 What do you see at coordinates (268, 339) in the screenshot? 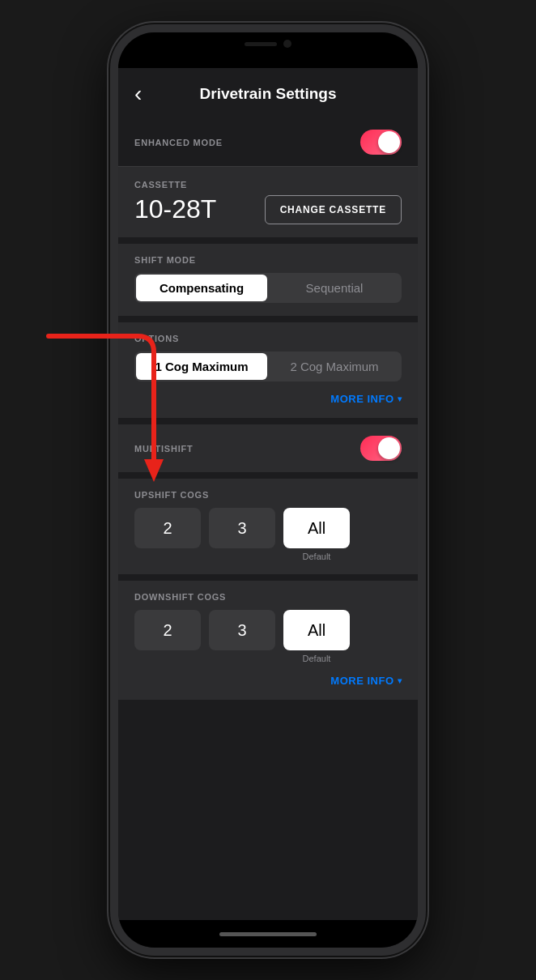
I see `options-label: OPTIONS` at bounding box center [268, 339].